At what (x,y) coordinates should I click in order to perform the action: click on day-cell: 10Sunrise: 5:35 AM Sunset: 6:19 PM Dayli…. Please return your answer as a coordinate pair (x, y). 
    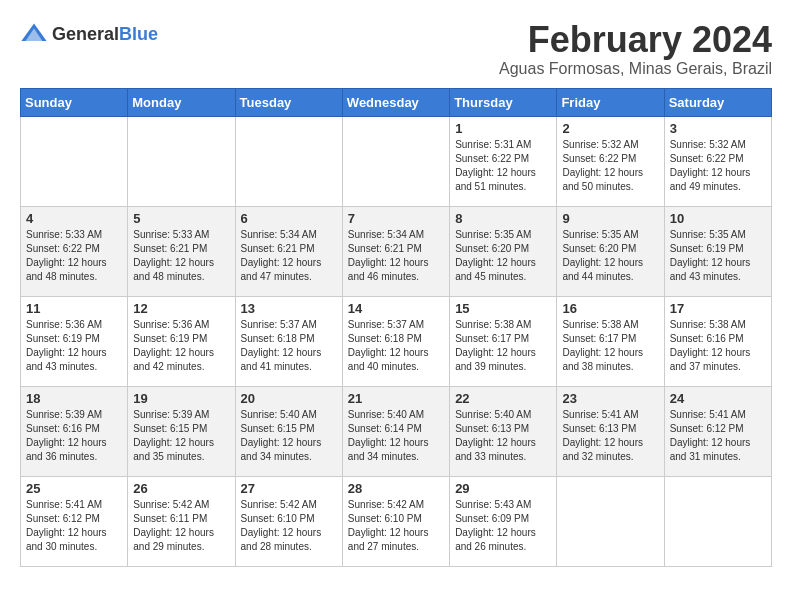
    Looking at the image, I should click on (718, 251).